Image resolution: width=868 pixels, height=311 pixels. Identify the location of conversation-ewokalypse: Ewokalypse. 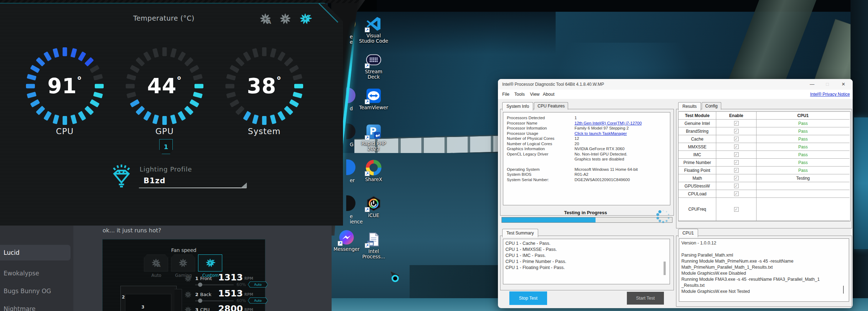
(35, 273).